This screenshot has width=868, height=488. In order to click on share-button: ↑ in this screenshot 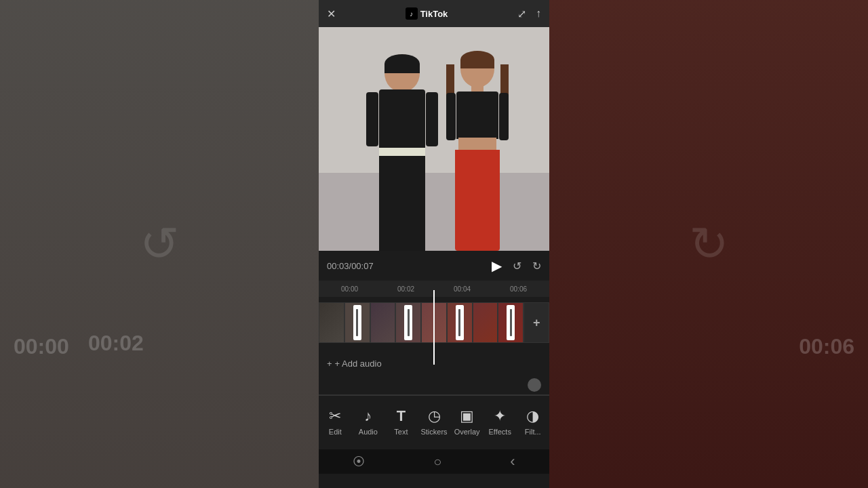, I will do `click(538, 14)`.